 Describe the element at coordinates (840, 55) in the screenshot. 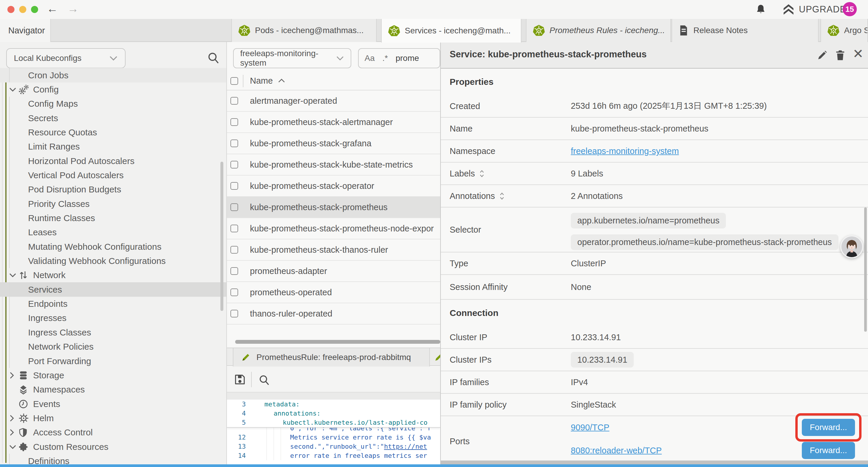

I see `trash-icon` at that location.